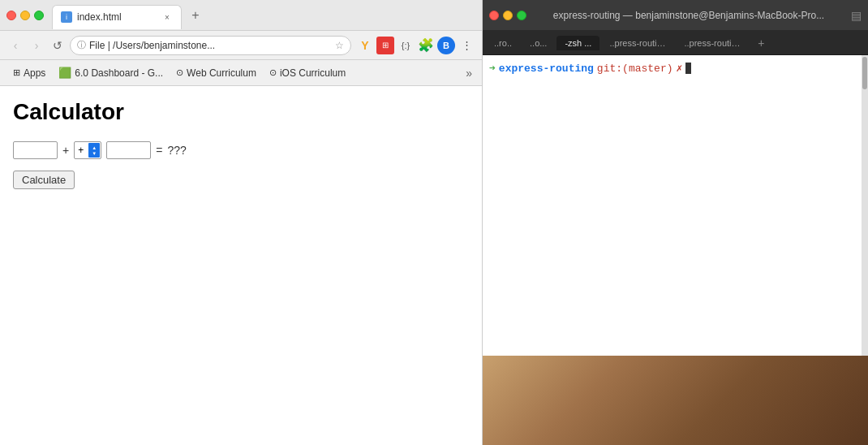 This screenshot has height=445, width=868. I want to click on browser-tab-active: i index.html ×, so click(117, 17).